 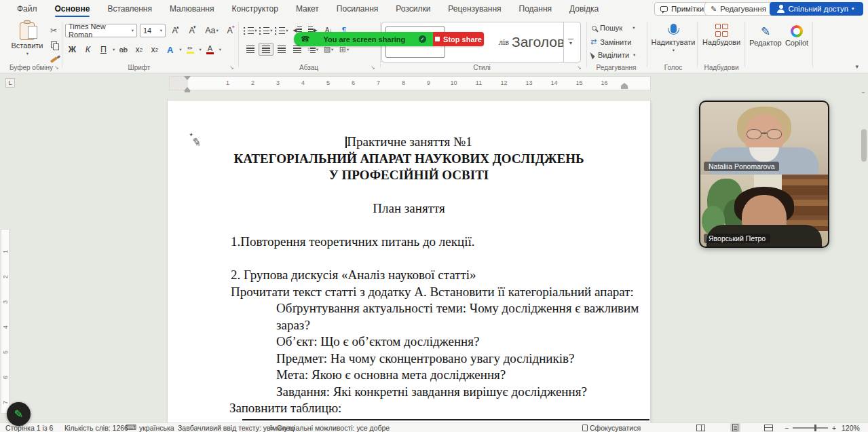 What do you see at coordinates (250, 30) in the screenshot?
I see `bullets-button: ▾` at bounding box center [250, 30].